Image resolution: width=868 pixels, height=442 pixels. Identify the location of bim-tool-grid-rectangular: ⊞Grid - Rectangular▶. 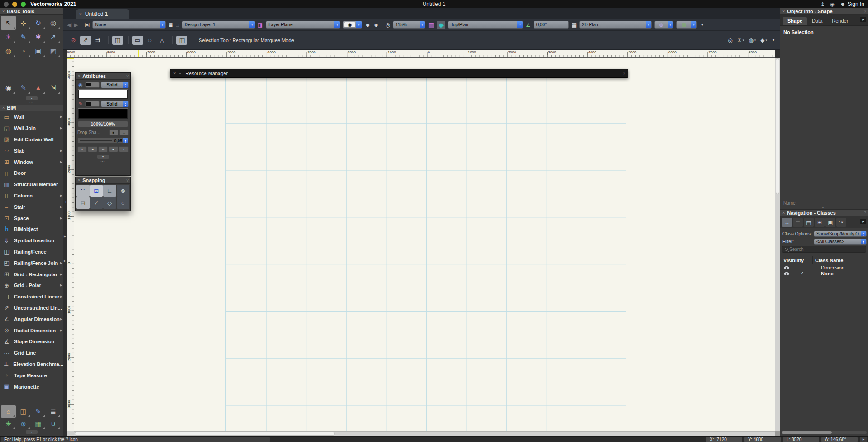
(32, 274).